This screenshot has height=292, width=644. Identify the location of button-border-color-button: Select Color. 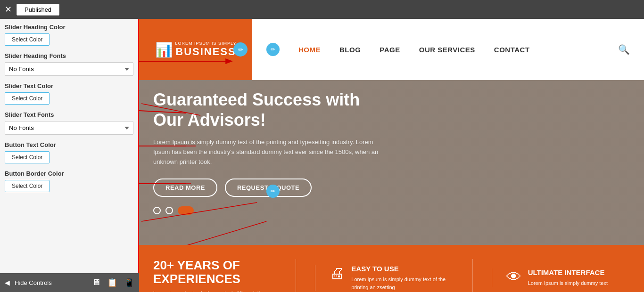
(27, 186).